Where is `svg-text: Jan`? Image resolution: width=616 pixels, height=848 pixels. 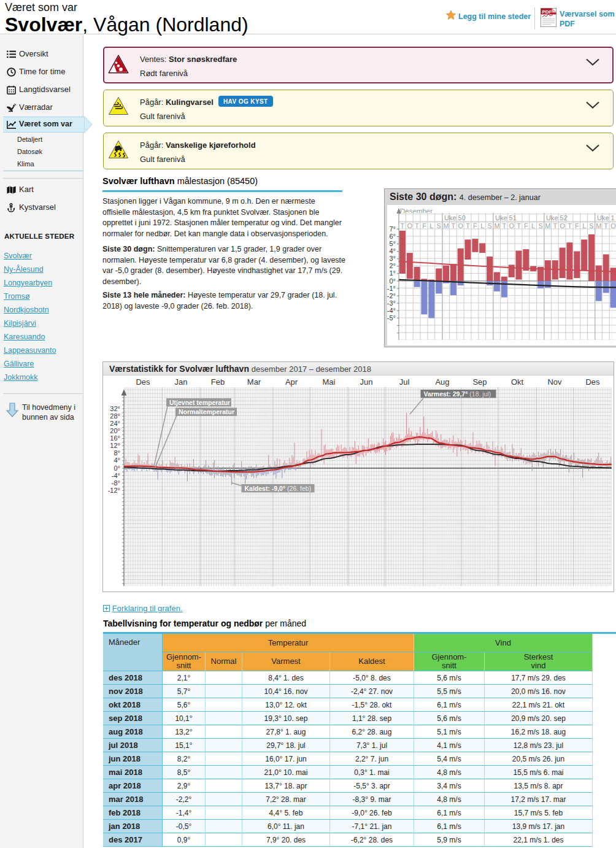 svg-text: Jan is located at coordinates (182, 382).